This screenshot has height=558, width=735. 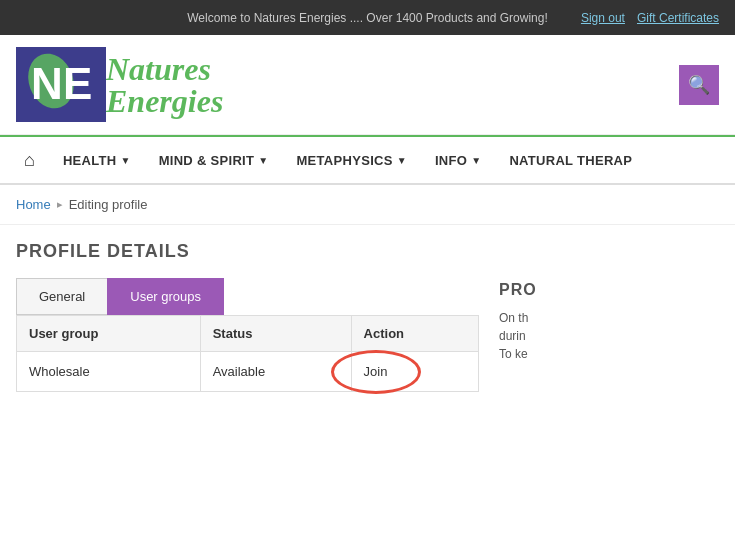 What do you see at coordinates (108, 204) in the screenshot?
I see `breadcrumb-current: Editing profile` at bounding box center [108, 204].